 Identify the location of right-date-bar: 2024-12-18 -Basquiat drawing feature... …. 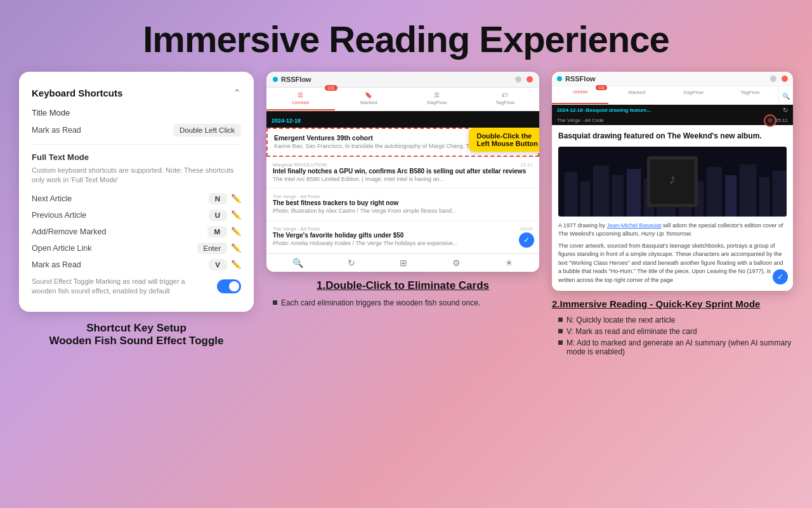
(672, 110).